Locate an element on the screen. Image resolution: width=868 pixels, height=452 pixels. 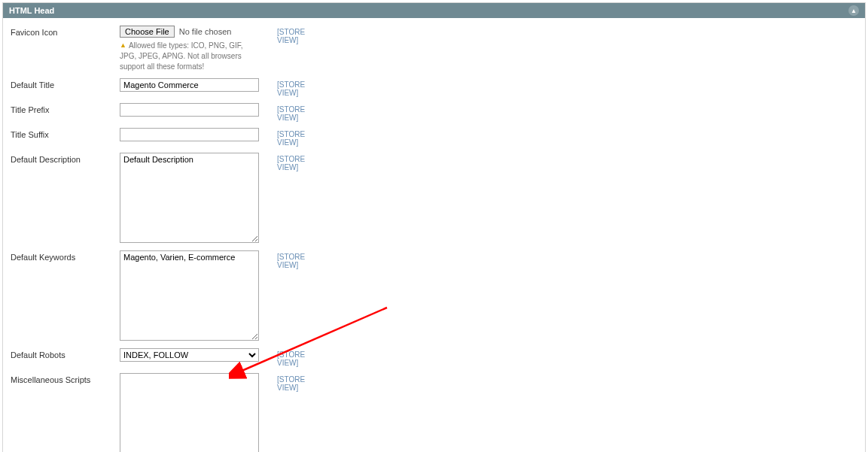
panel-title: HTML Head is located at coordinates (32, 11).